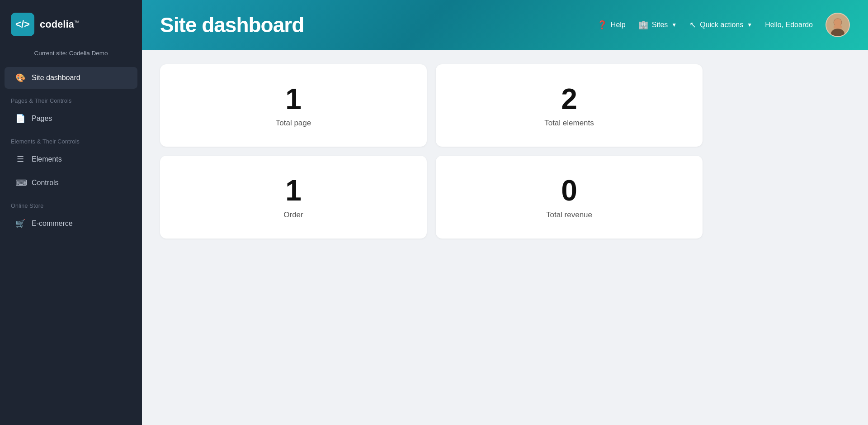  I want to click on brand-name: codelia™, so click(60, 24).